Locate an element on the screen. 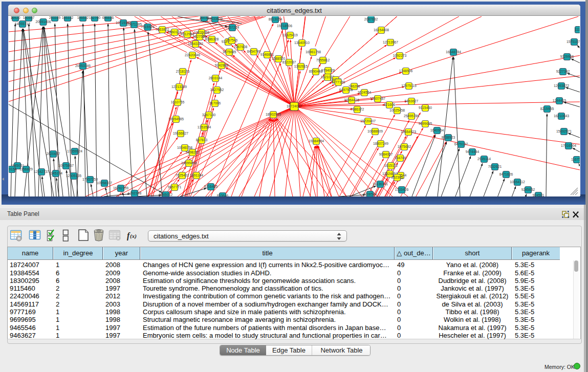  svg-text: 16543382 is located at coordinates (195, 44).